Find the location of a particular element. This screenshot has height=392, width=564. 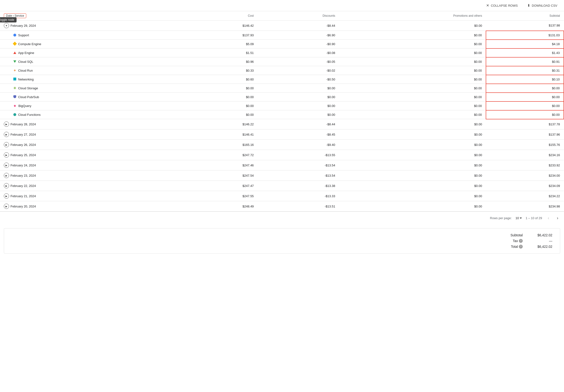

row-discounts: -$8.45 is located at coordinates (298, 135).